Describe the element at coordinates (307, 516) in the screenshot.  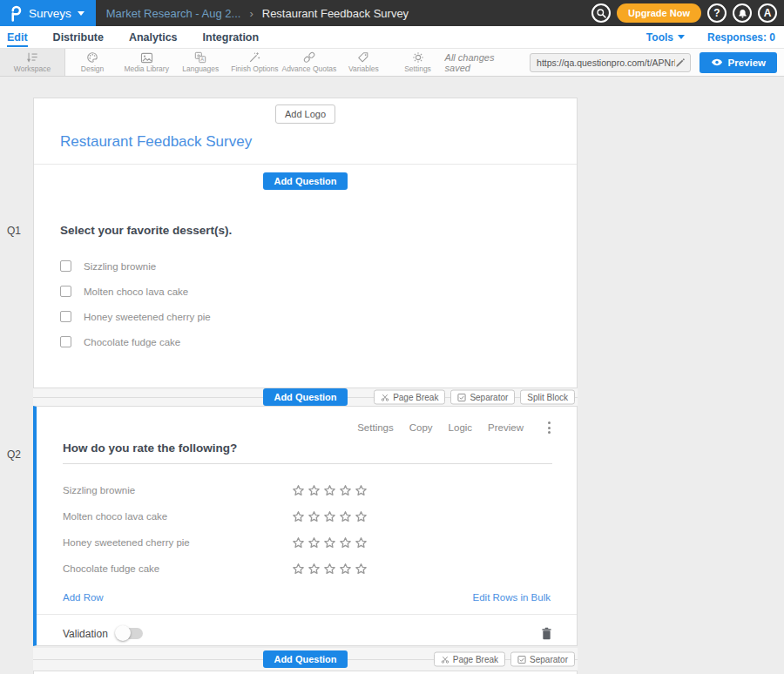
I see `rating-row: Molten choco lava cake` at that location.